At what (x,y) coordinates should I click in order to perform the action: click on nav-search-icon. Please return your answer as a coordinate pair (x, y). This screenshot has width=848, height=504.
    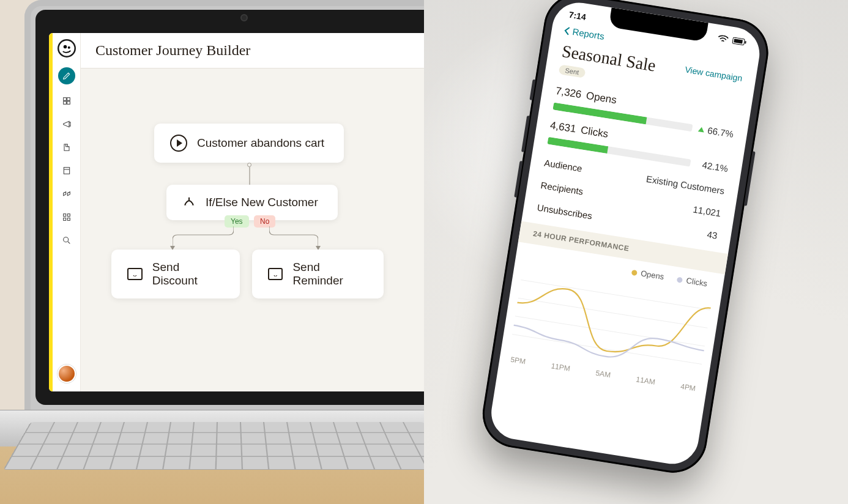
    Looking at the image, I should click on (67, 240).